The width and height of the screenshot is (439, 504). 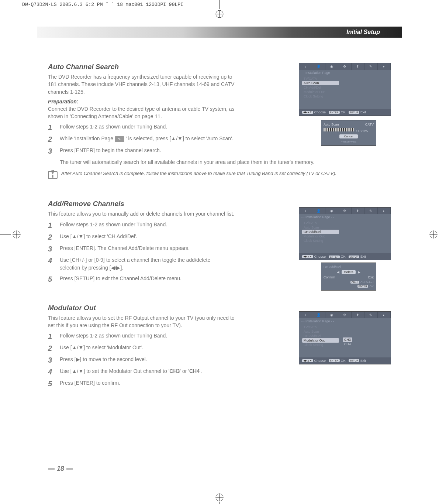 I want to click on page-num-bar, so click(x=70, y=469).